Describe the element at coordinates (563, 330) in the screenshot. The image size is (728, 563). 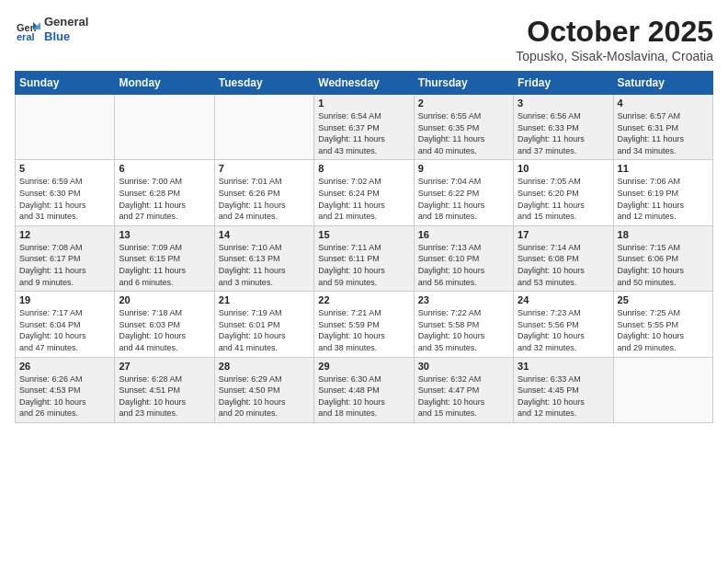
I see `day-info: Sunrise: 7:23 AM Sunset: 5:56 PM Dayligh…` at that location.